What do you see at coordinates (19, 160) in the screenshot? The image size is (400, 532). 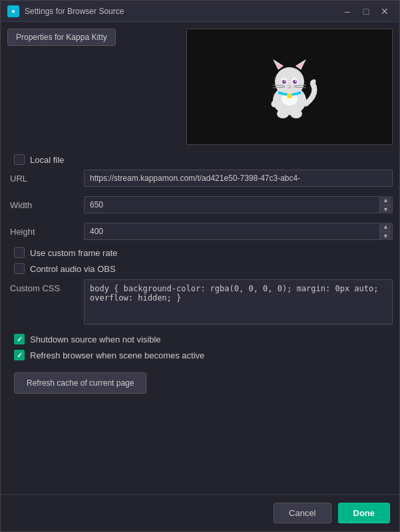 I see `local-file-checkbox` at bounding box center [19, 160].